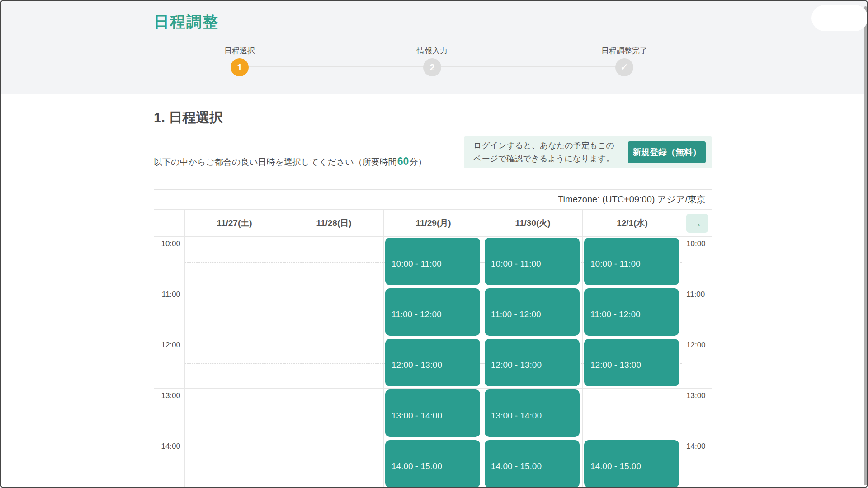  Describe the element at coordinates (697, 464) in the screenshot. I see `time-label-right: 14:00` at that location.